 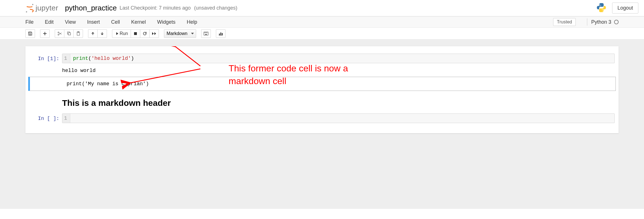 What do you see at coordinates (601, 8) in the screenshot?
I see `python-icon` at bounding box center [601, 8].